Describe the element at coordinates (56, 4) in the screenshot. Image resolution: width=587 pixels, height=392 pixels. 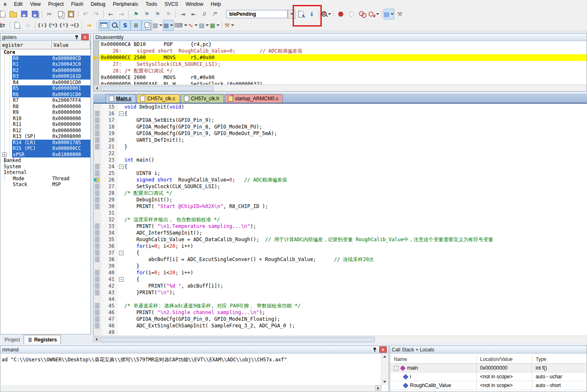
I see `menu-item-project: Project` at that location.